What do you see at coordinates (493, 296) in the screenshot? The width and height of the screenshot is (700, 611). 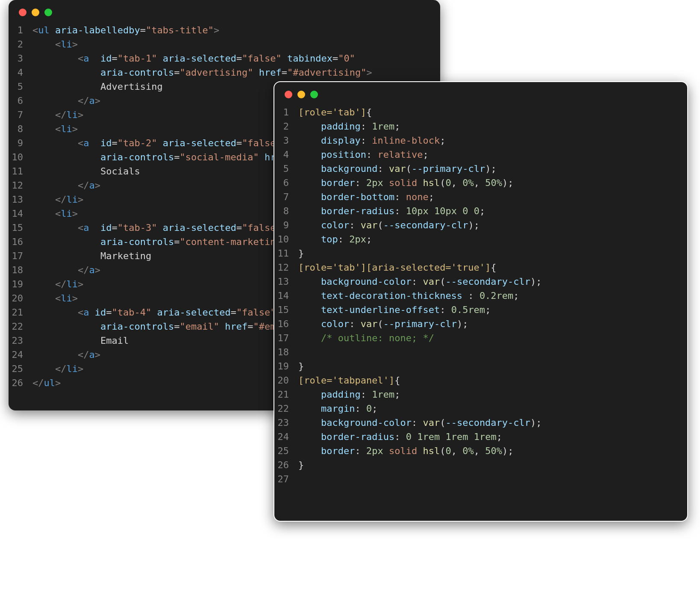 I see `code-content: text-decoration-thickness : 0.2rem;` at bounding box center [493, 296].